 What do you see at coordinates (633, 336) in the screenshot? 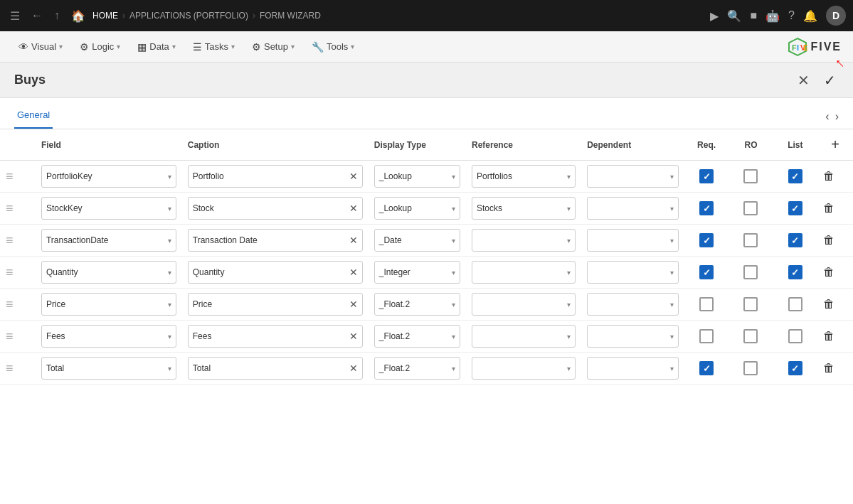
I see `dep-select-5: ▾` at bounding box center [633, 336].